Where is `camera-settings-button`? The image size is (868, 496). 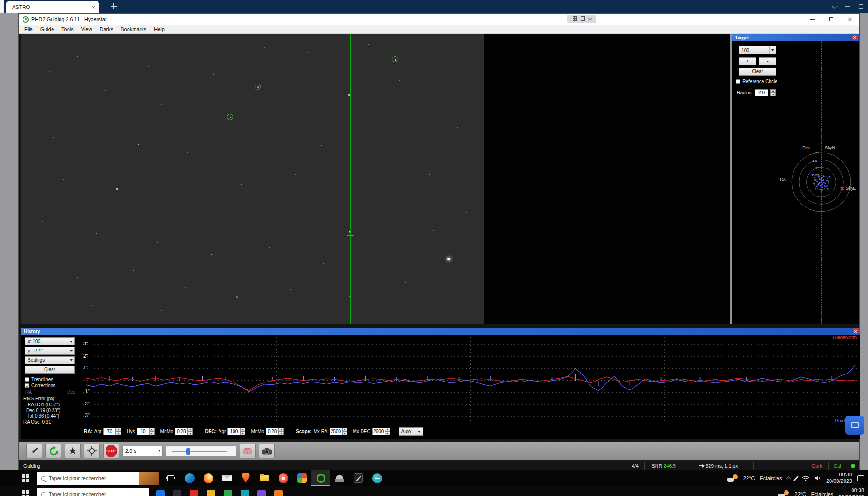 camera-settings-button is located at coordinates (267, 451).